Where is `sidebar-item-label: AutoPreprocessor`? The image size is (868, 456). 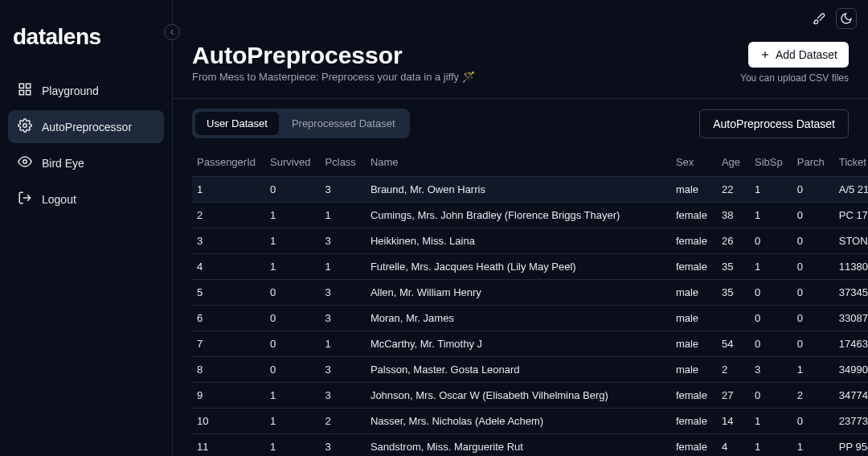
sidebar-item-label: AutoPreprocessor is located at coordinates (87, 127).